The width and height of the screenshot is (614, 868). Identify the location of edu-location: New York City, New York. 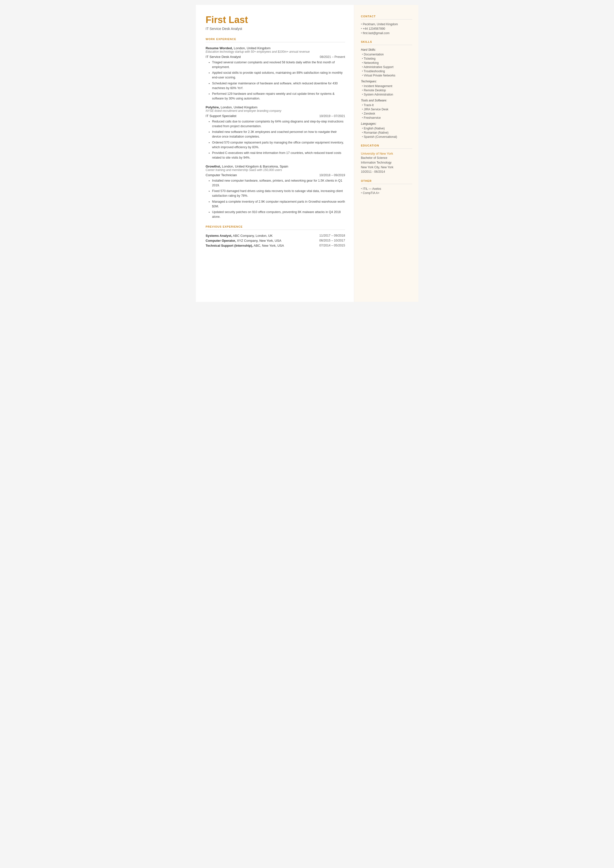
(386, 167).